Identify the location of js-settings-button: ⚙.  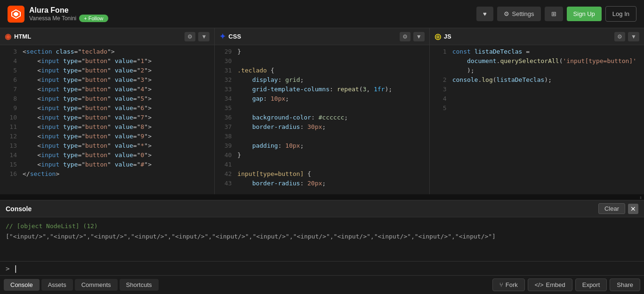
(620, 37).